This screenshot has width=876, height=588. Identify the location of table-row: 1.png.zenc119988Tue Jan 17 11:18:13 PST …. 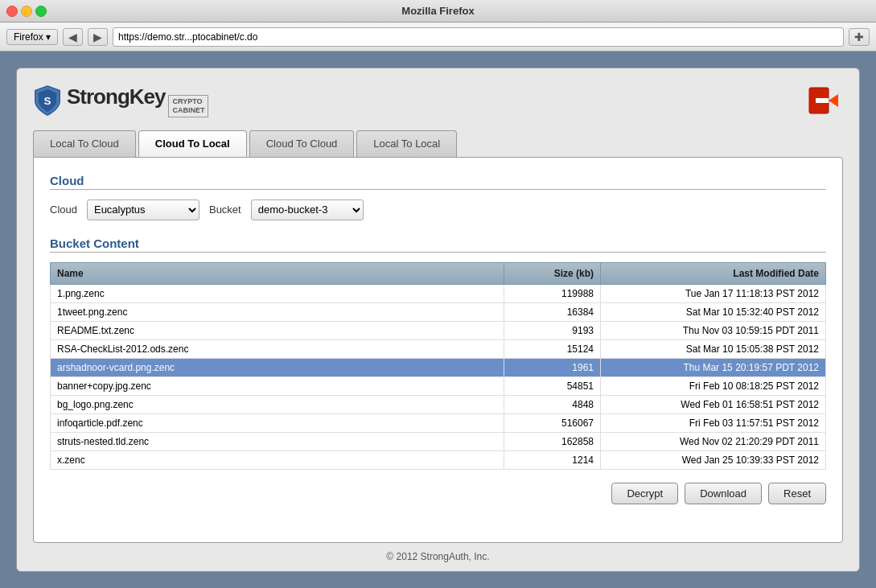
(438, 293).